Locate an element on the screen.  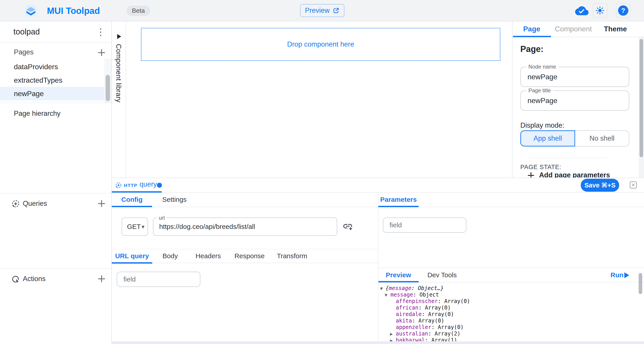
json-tree-row: affenpinscher: Array(0) is located at coordinates (508, 301).